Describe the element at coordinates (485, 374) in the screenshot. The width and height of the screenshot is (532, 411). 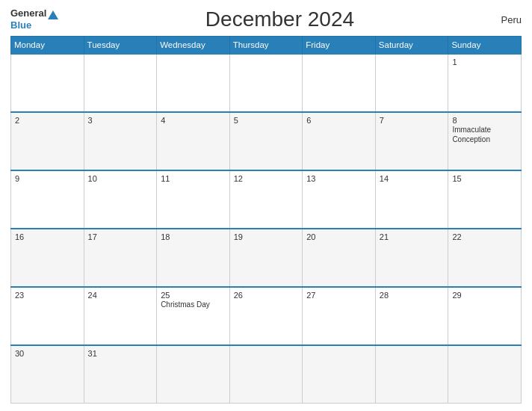
I see `cell-w6-d7` at that location.